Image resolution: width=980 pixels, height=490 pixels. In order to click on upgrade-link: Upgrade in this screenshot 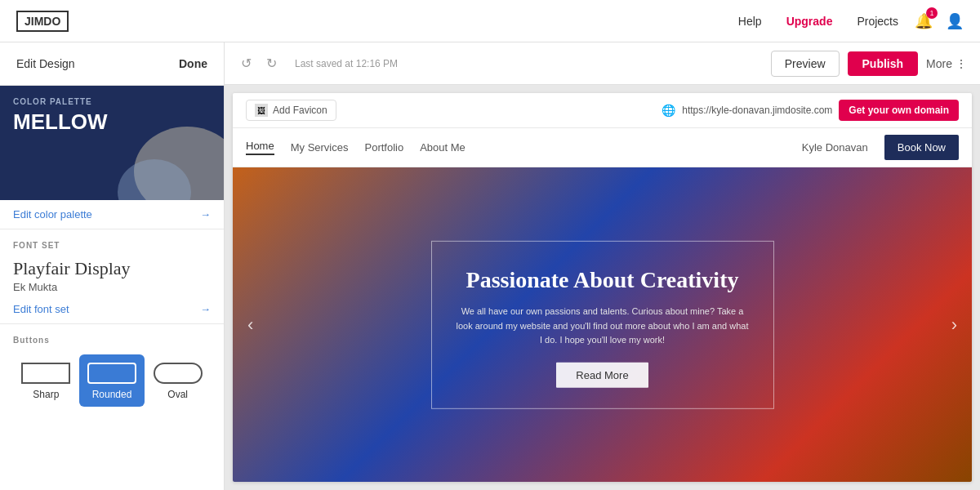, I will do `click(810, 21)`.